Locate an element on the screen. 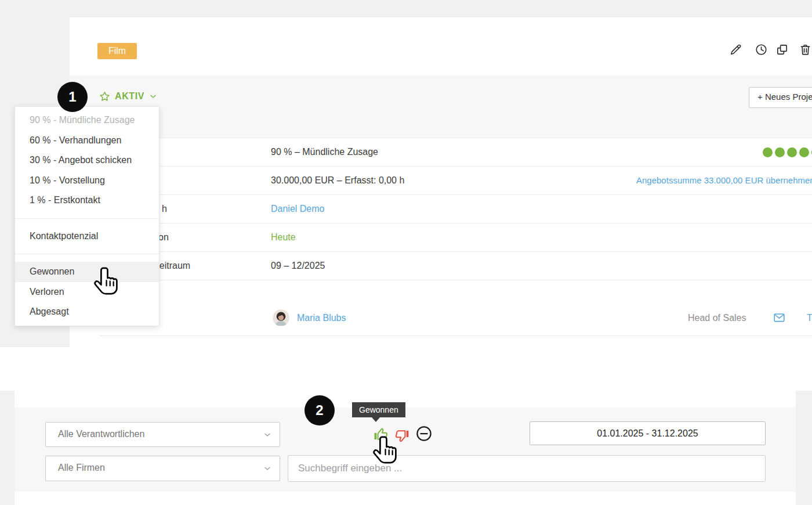  neutral-filter-icon is located at coordinates (424, 434).